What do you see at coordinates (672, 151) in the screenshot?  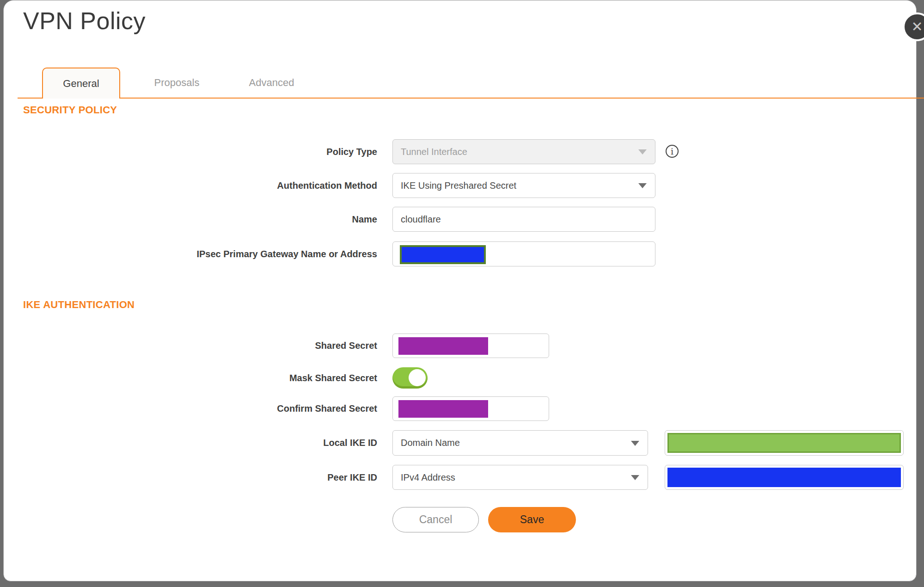 I see `info-icon: i` at bounding box center [672, 151].